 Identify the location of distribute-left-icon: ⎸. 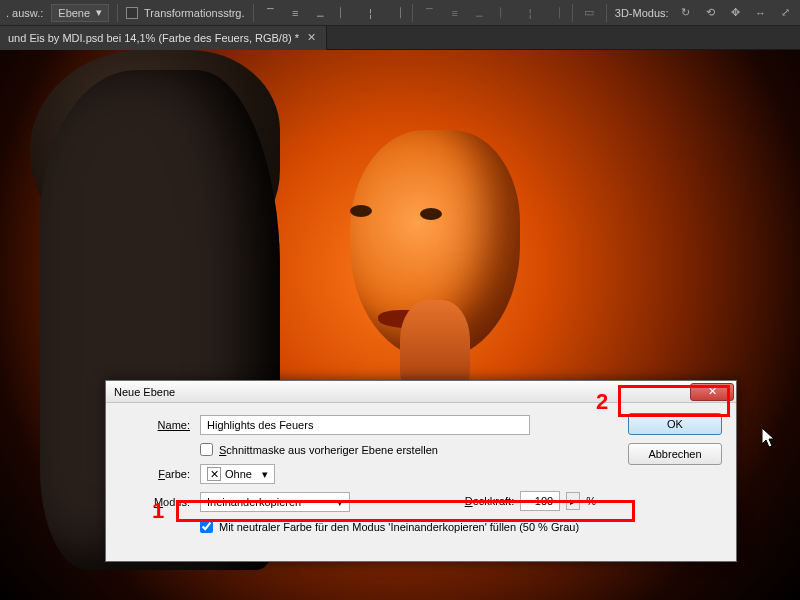
(504, 13).